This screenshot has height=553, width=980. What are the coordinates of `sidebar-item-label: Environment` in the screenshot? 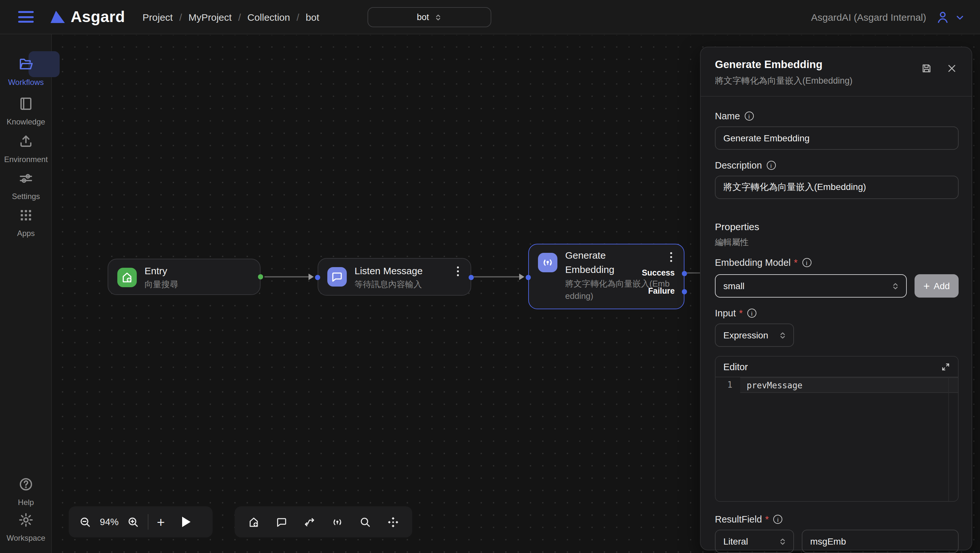 It's located at (26, 159).